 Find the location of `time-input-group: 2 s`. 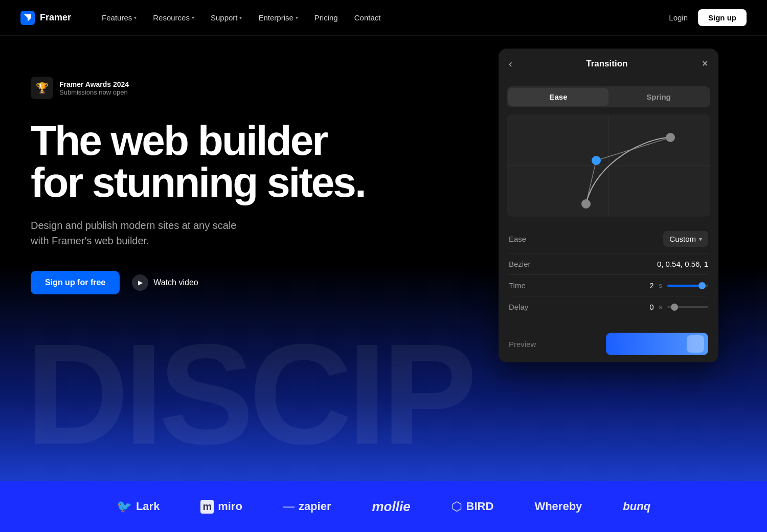

time-input-group: 2 s is located at coordinates (676, 285).